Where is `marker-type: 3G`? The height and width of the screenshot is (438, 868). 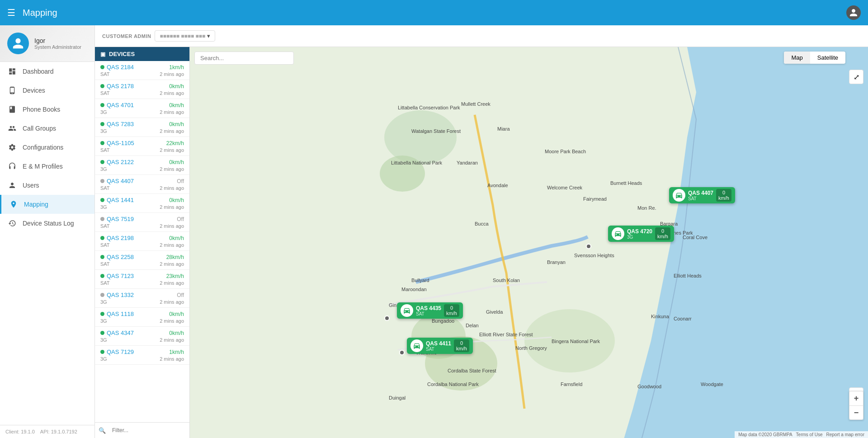 marker-type: 3G is located at coordinates (640, 237).